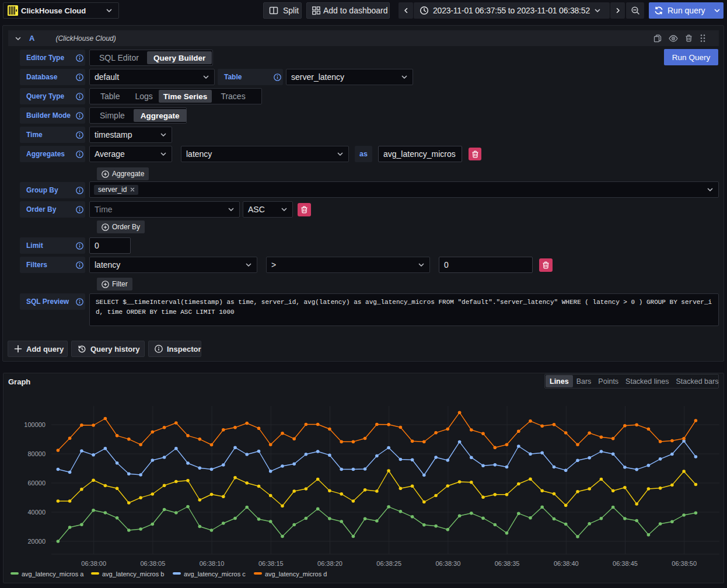  Describe the element at coordinates (133, 574) in the screenshot. I see `svg-text: avg_latency_micros b` at that location.